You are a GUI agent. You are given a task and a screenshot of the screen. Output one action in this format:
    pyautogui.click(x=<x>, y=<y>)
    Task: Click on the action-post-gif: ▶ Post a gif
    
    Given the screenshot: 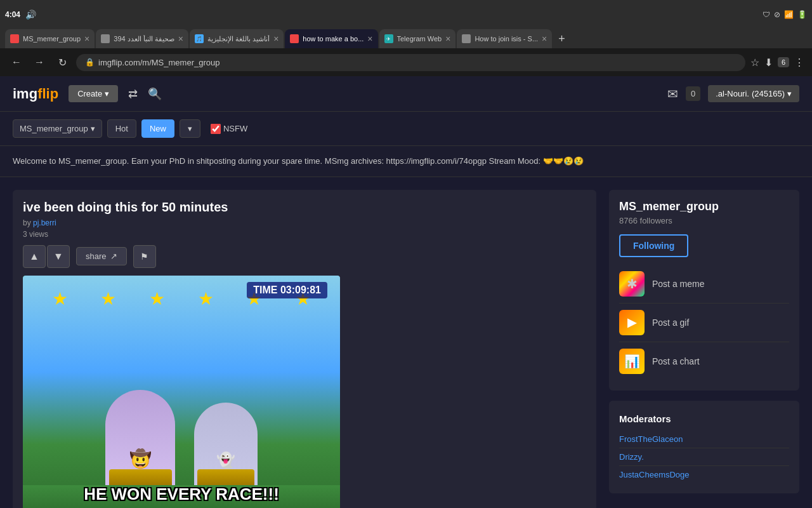 What is the action you would take?
    pyautogui.click(x=704, y=323)
    